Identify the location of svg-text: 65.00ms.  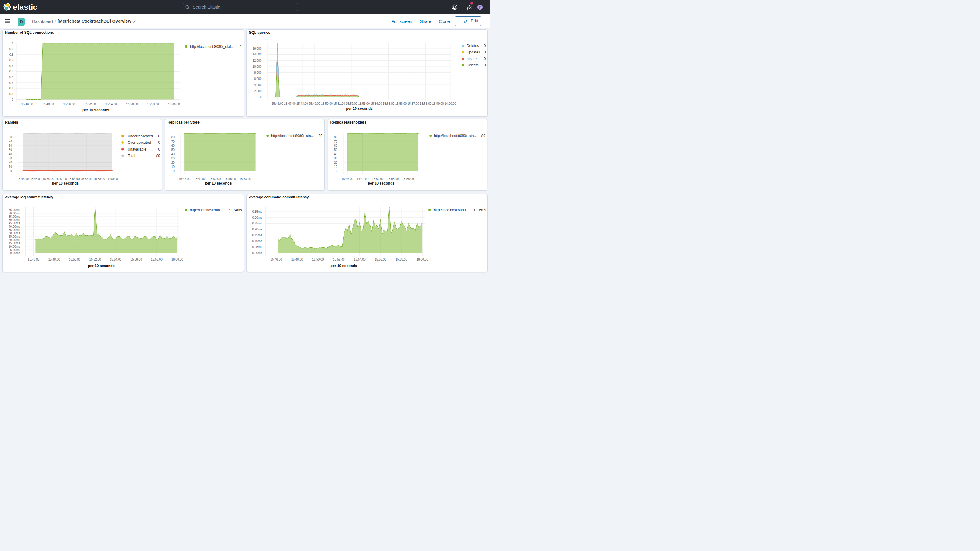
(14, 210).